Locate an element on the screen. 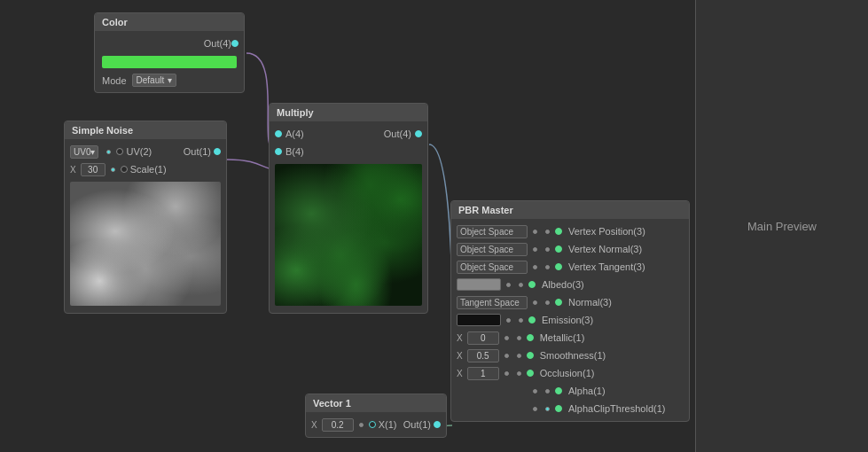 Image resolution: width=868 pixels, height=452 pixels. pbr-albedo-port is located at coordinates (532, 284).